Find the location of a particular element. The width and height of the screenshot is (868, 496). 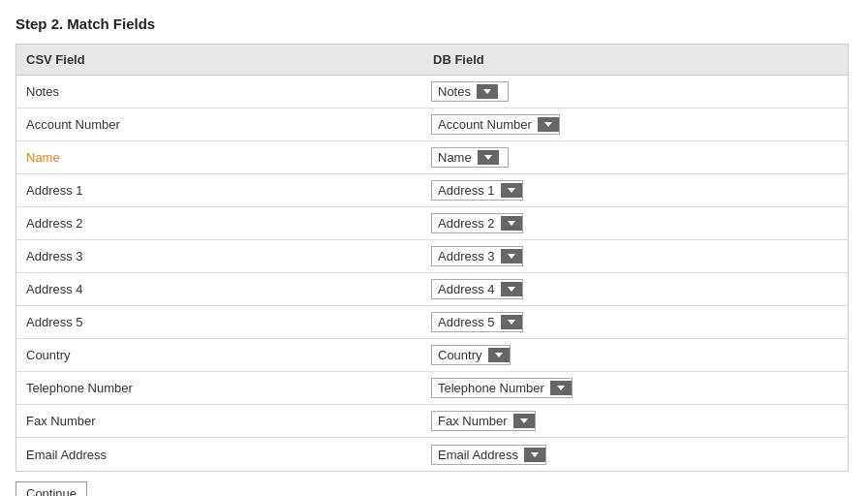

dropdown-label: Email Address is located at coordinates (479, 455).